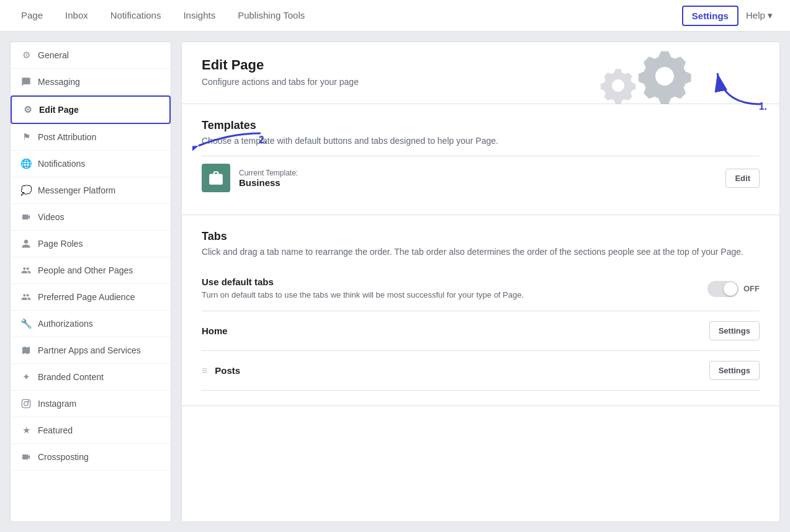  I want to click on nav-notifications: Notifications, so click(136, 16).